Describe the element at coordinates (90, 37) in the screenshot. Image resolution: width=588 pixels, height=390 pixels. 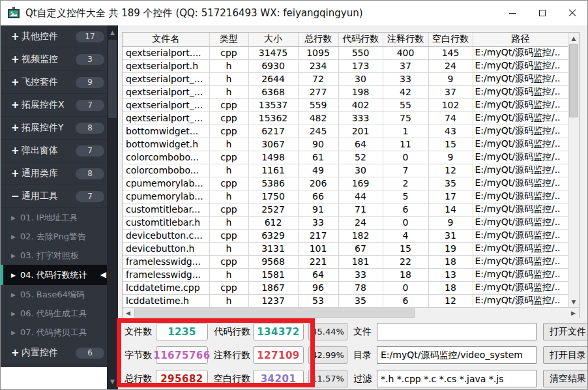
I see `count-badge: 17` at that location.